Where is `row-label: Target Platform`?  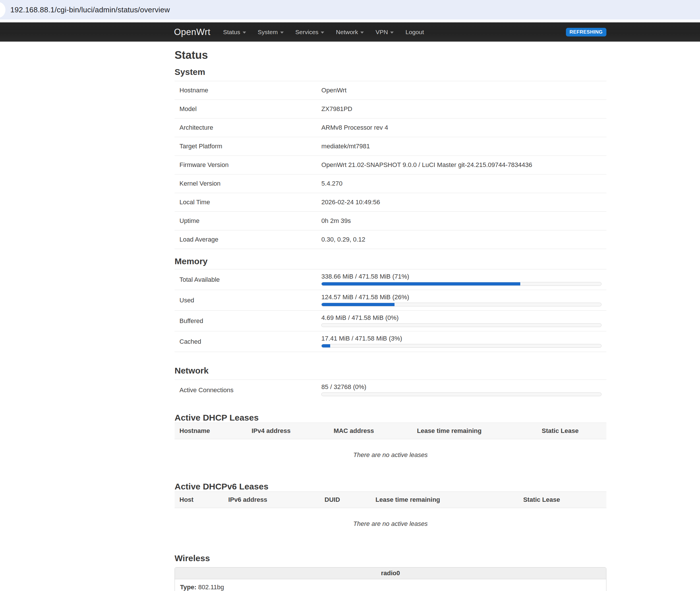
row-label: Target Platform is located at coordinates (248, 146).